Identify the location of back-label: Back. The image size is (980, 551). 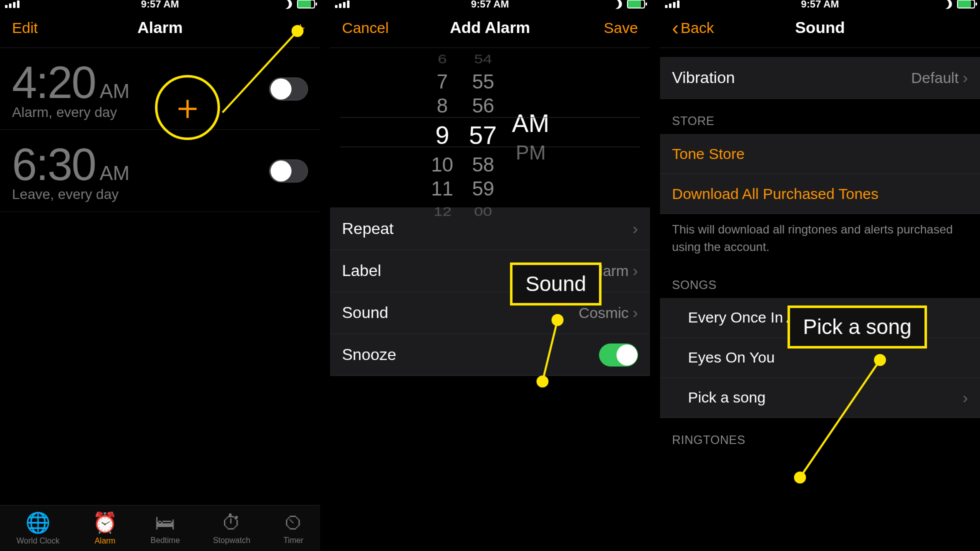
(697, 28).